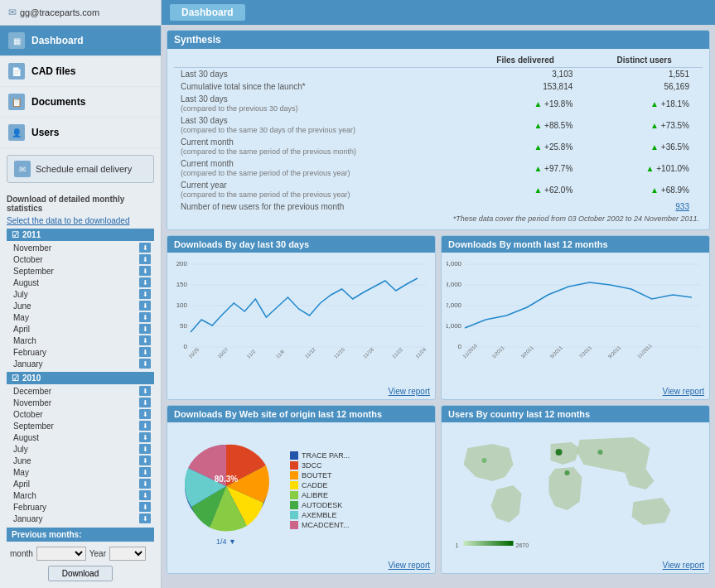  Describe the element at coordinates (145, 437) in the screenshot. I see `download-aug-2010` at that location.